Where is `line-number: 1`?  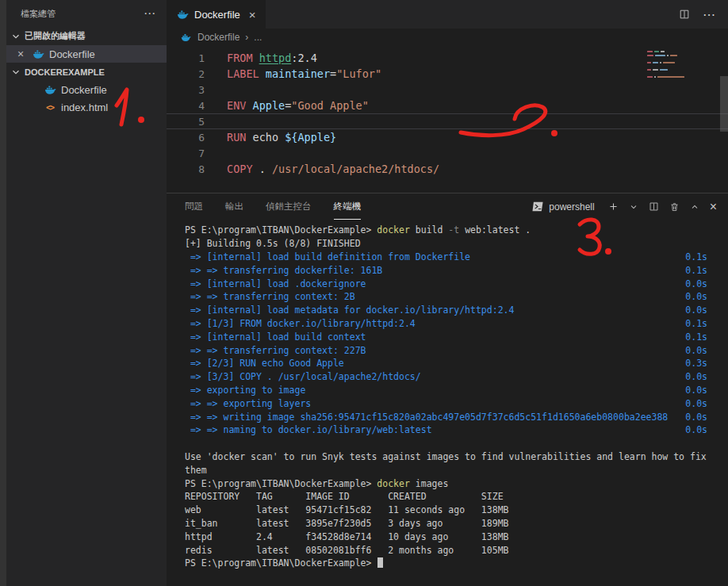 line-number: 1 is located at coordinates (186, 59).